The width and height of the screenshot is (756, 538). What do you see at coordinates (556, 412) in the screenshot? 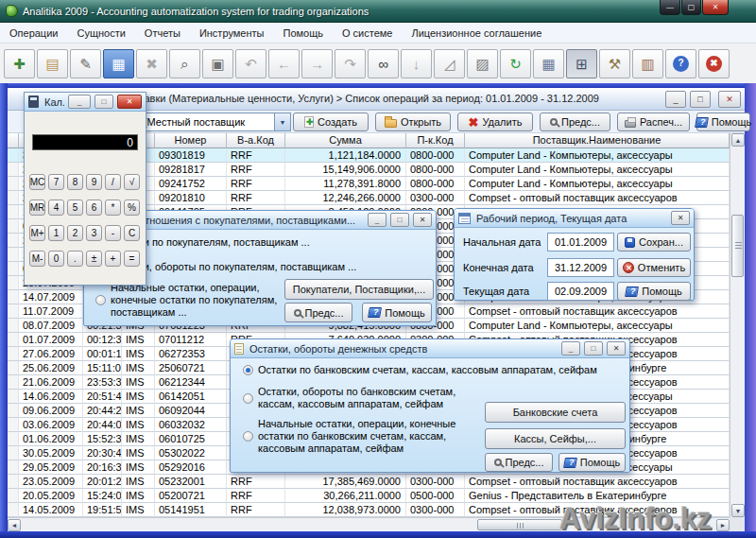
I see `money-bank-accounts-button: Банковские счета` at bounding box center [556, 412].